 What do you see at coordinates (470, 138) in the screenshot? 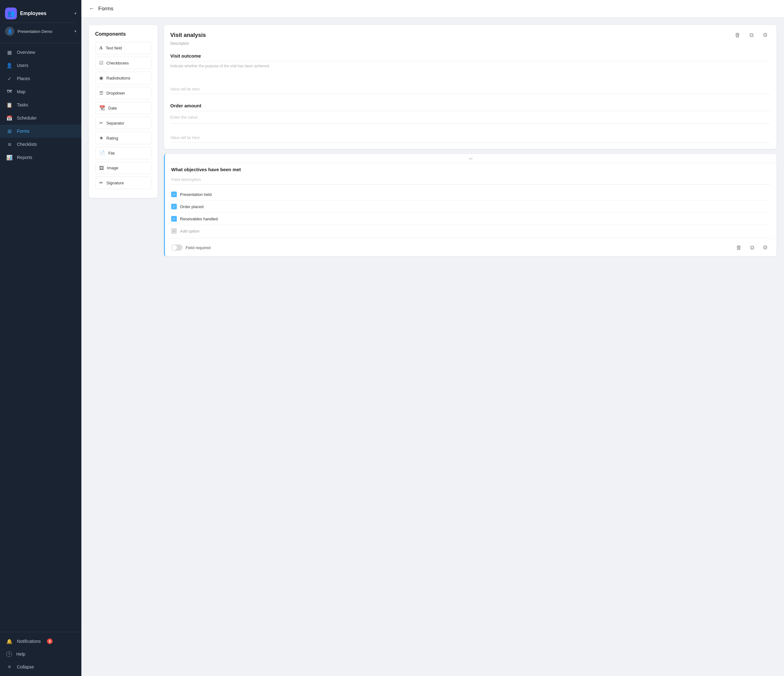
I see `order-amount-value: Value will be here` at bounding box center [470, 138].